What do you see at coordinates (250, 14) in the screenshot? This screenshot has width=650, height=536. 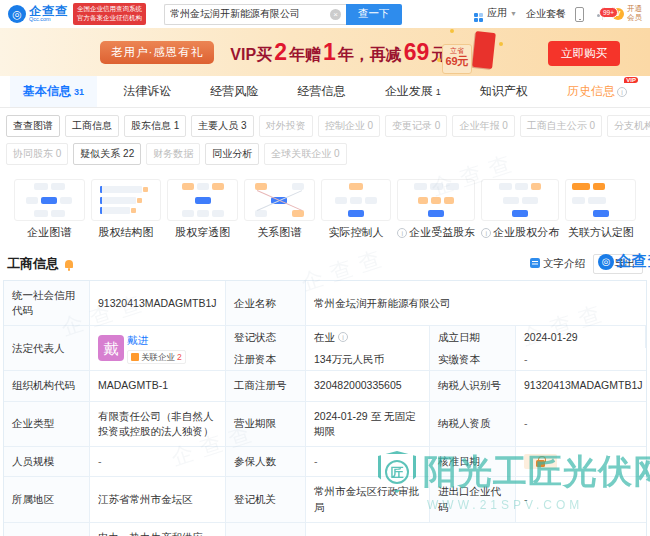 I see `search-input` at bounding box center [250, 14].